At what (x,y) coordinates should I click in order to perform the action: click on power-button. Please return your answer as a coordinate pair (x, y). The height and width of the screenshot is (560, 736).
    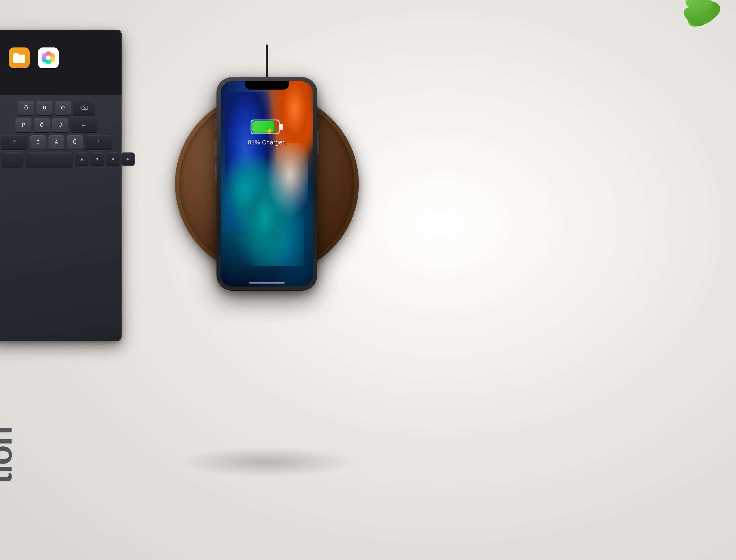
    Looking at the image, I should click on (318, 143).